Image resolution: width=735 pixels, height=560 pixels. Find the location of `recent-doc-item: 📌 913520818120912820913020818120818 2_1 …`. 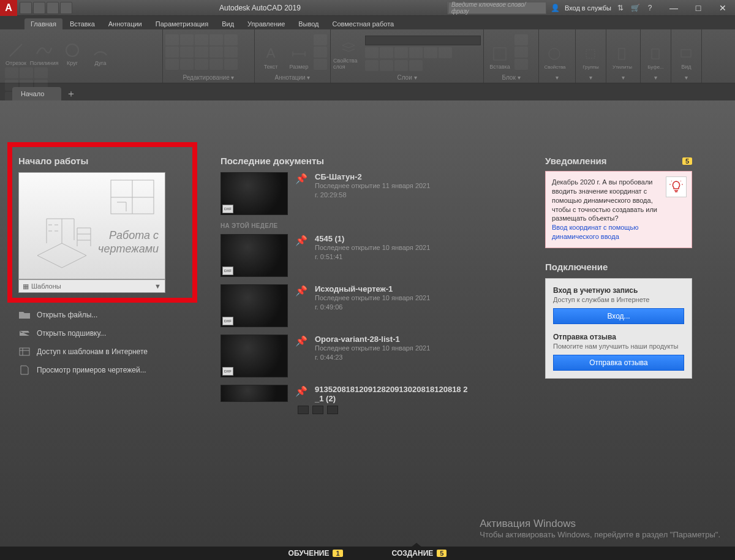

recent-doc-item: 📌 913520818120912820913020818120818 2_1 … is located at coordinates (374, 394).